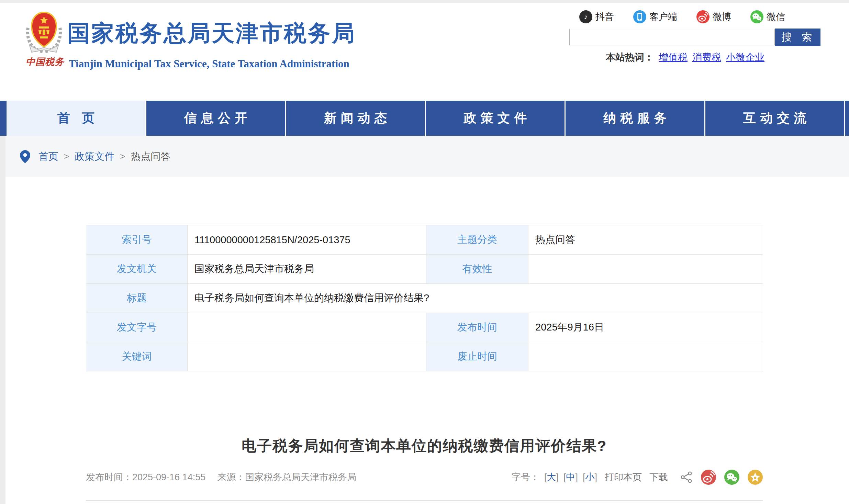 This screenshot has height=504, width=849. I want to click on site-logo: 中国税务, so click(45, 39).